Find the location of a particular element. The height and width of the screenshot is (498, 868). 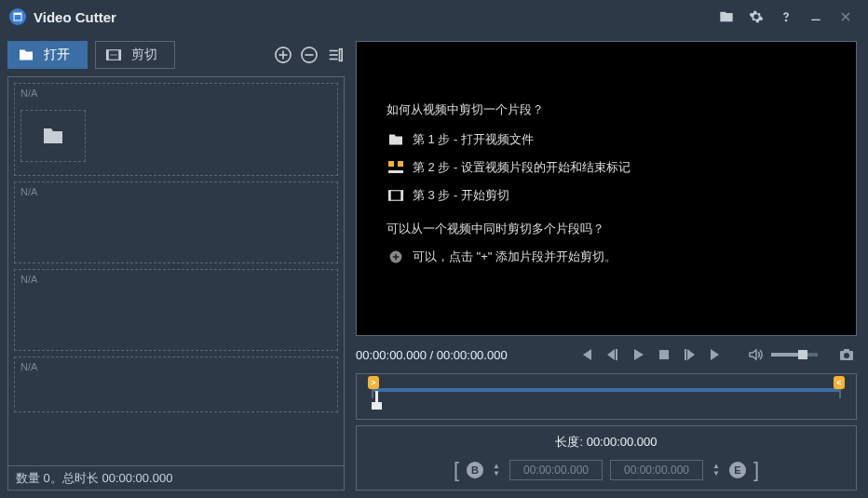

help-step3: 第 3 步 - 开始剪切 is located at coordinates (621, 195).